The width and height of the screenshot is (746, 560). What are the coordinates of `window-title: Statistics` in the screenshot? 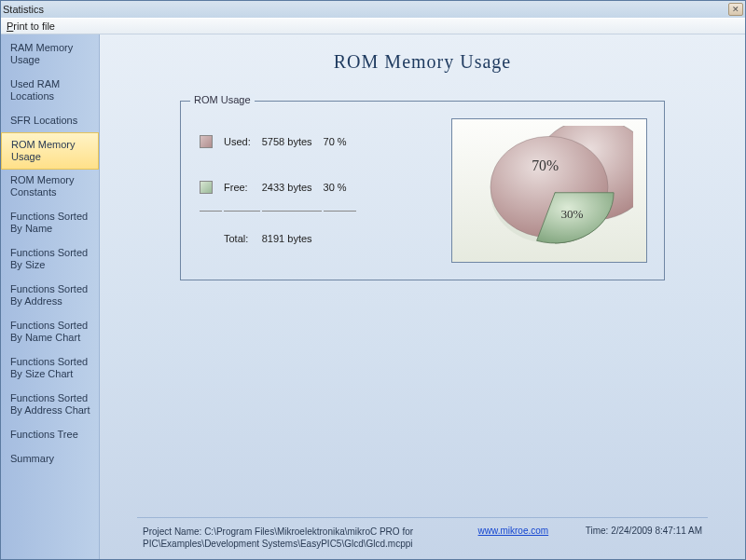 It's located at (23, 9).